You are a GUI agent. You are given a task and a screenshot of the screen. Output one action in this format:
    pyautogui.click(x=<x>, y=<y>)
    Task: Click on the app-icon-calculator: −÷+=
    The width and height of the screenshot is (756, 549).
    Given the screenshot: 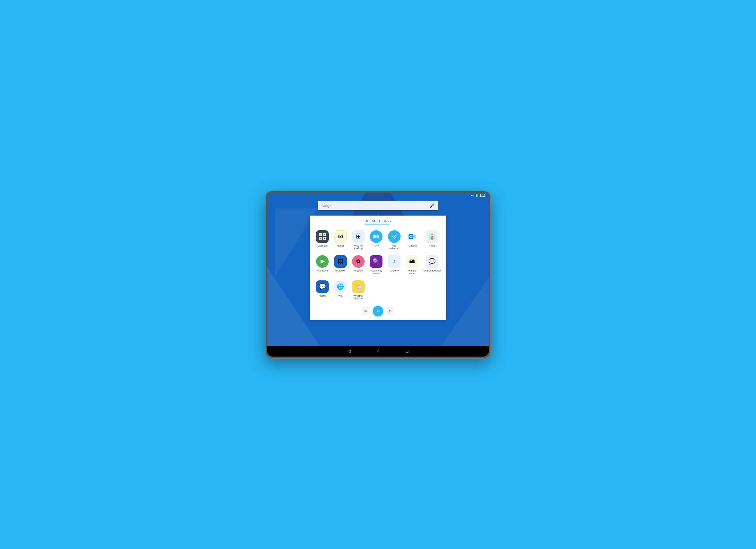 What is the action you would take?
    pyautogui.click(x=322, y=237)
    